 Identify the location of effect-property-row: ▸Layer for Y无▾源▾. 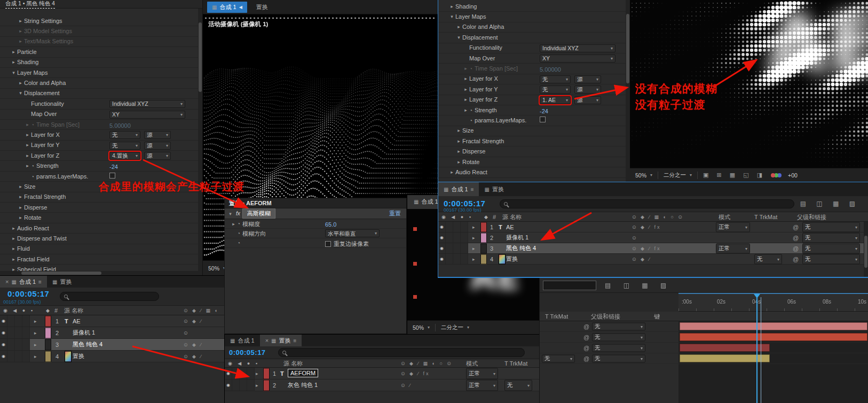
(101, 145).